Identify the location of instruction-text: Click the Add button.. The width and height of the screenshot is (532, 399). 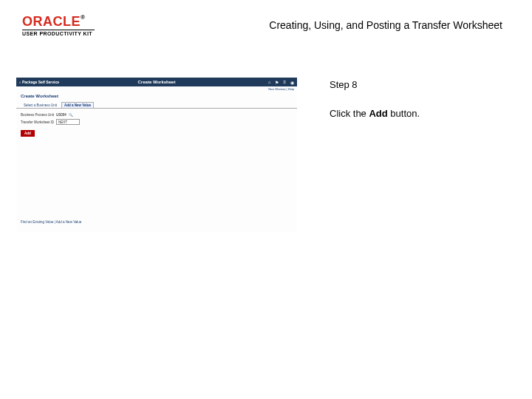
(375, 114).